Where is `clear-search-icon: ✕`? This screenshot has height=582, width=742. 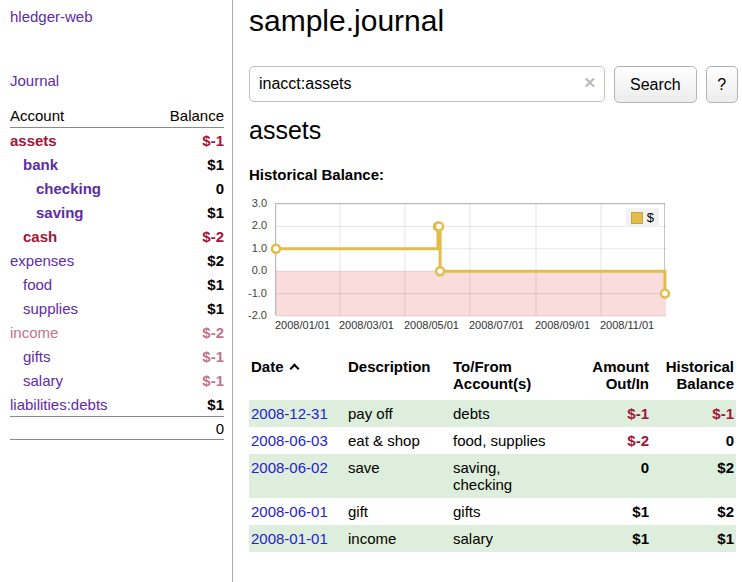 clear-search-icon: ✕ is located at coordinates (590, 82).